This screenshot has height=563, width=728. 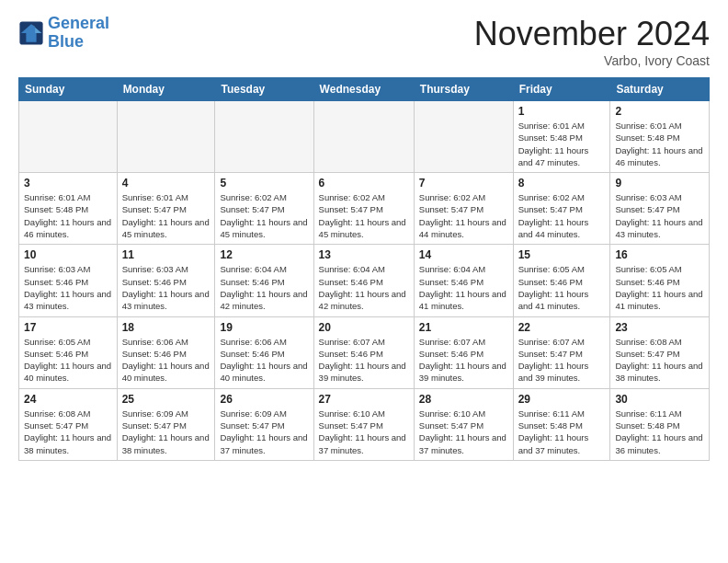 What do you see at coordinates (68, 424) in the screenshot?
I see `calendar-cell: 24Sunrise: 6:08 AM Sunset: 5:47 PM Dayli…` at bounding box center [68, 424].